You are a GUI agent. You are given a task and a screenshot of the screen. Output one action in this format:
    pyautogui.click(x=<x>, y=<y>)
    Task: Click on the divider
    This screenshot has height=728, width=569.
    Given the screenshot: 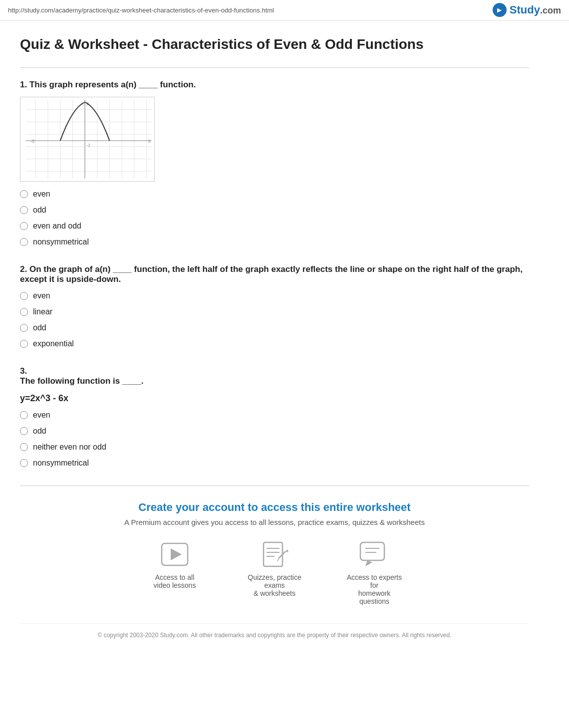 What is the action you would take?
    pyautogui.click(x=275, y=68)
    